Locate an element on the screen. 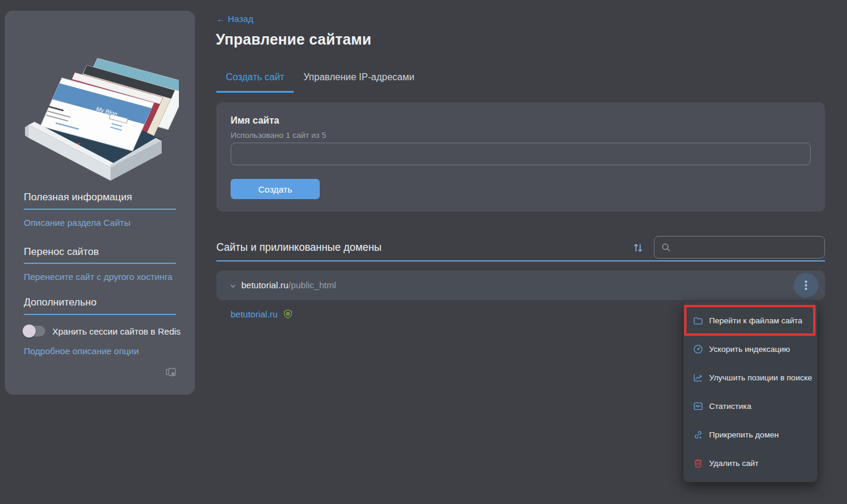  menu-item-seo: Улучшить позиции в поиске is located at coordinates (750, 377).